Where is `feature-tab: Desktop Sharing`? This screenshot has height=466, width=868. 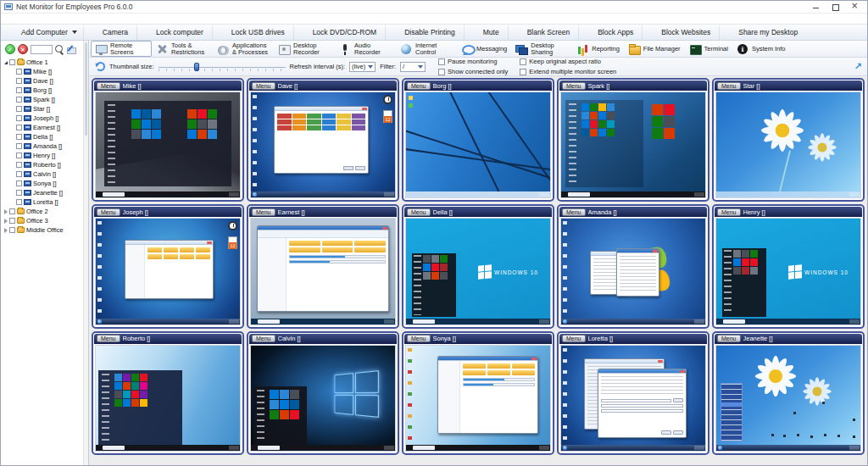
feature-tab: Desktop Sharing is located at coordinates (542, 49).